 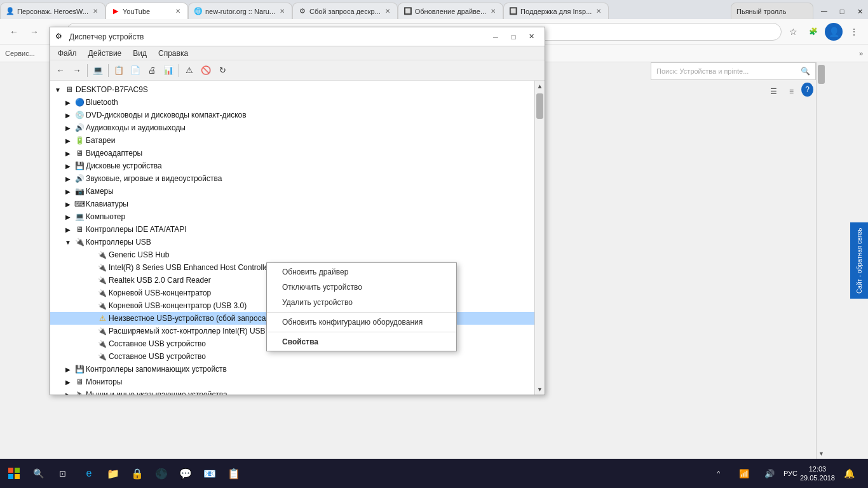 I want to click on tab-support: 🔲 Поддержка для Insp... ✕, so click(x=556, y=11).